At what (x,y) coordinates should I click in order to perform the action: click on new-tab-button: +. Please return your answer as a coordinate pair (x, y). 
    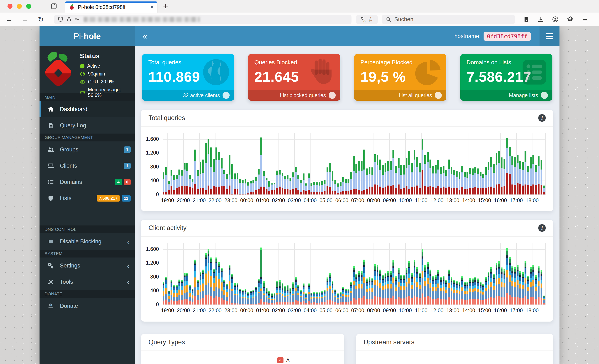
    Looking at the image, I should click on (166, 6).